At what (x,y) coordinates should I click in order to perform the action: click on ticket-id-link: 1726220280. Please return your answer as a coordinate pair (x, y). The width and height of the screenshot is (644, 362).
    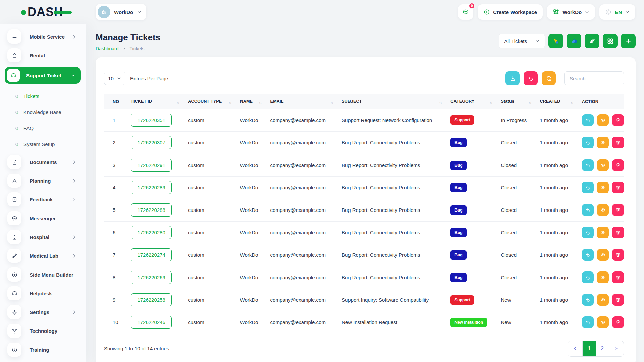
    Looking at the image, I should click on (151, 233).